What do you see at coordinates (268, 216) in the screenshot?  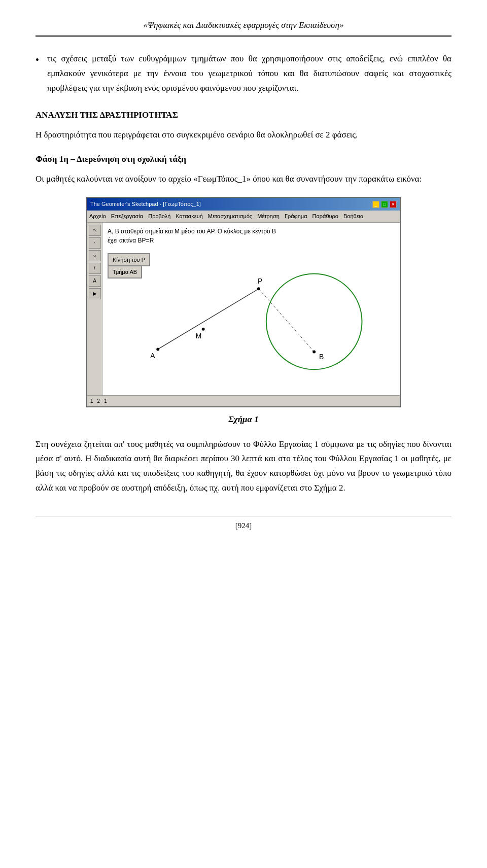 I see `menu-metrisi: Μέτρηση` at bounding box center [268, 216].